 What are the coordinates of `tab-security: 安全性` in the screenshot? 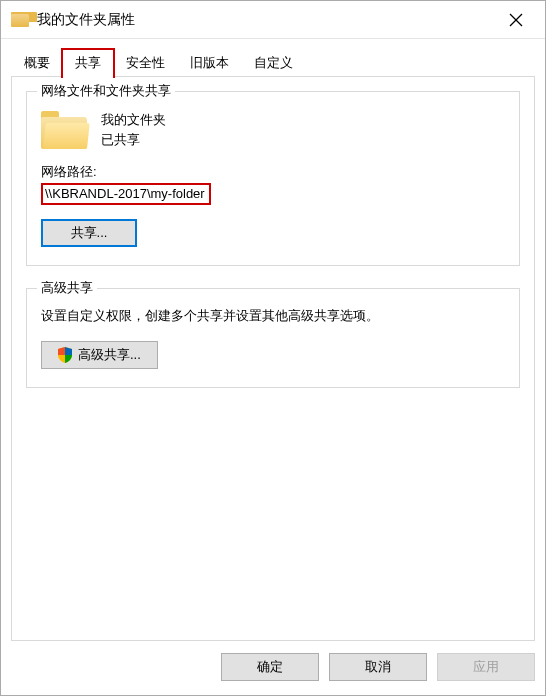 It's located at (146, 63).